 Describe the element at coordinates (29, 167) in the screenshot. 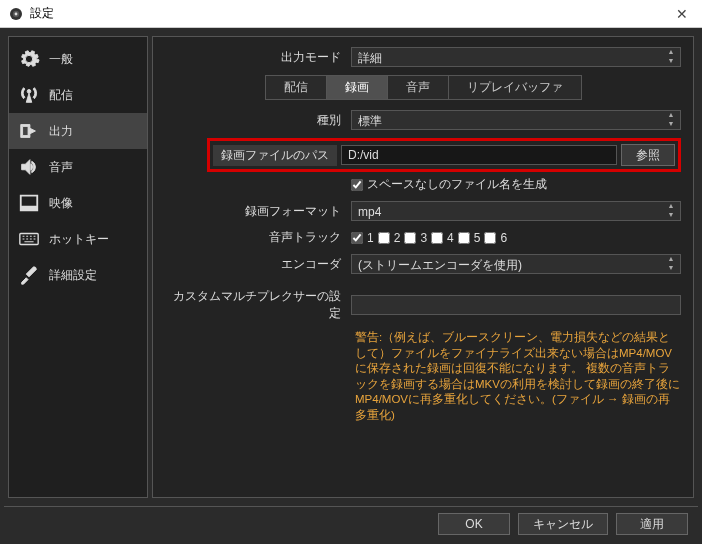

I see `speaker-icon` at that location.